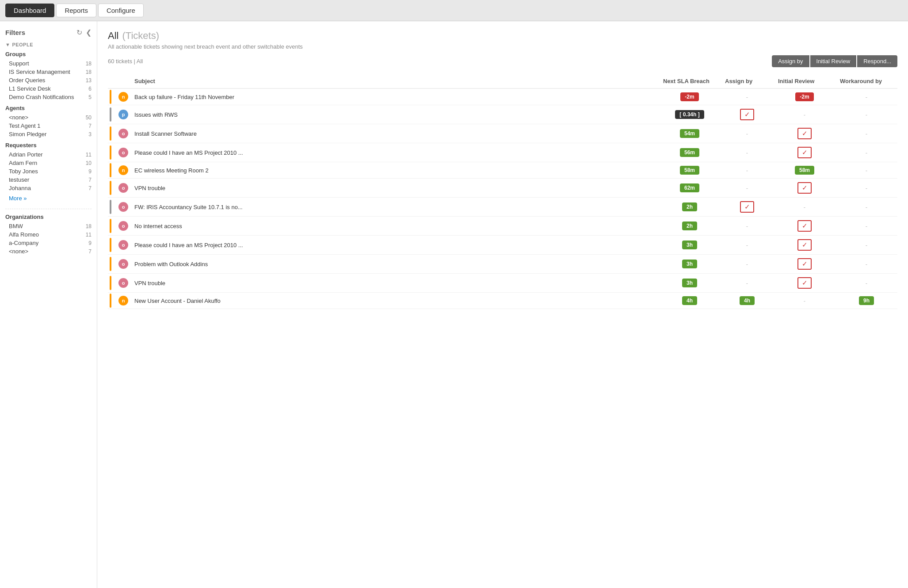 The height and width of the screenshot is (588, 908). Describe the element at coordinates (49, 198) in the screenshot. I see `more-requesters-link: More »` at that location.